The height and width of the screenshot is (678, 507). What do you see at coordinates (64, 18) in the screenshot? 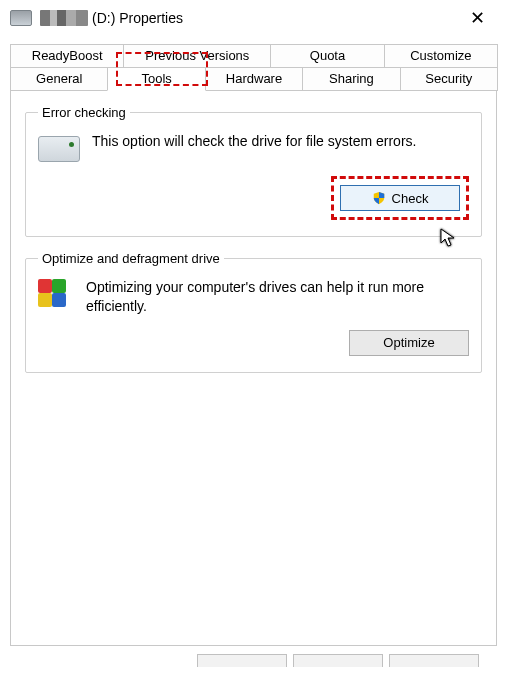
I see `drive-label-obscured` at bounding box center [64, 18].